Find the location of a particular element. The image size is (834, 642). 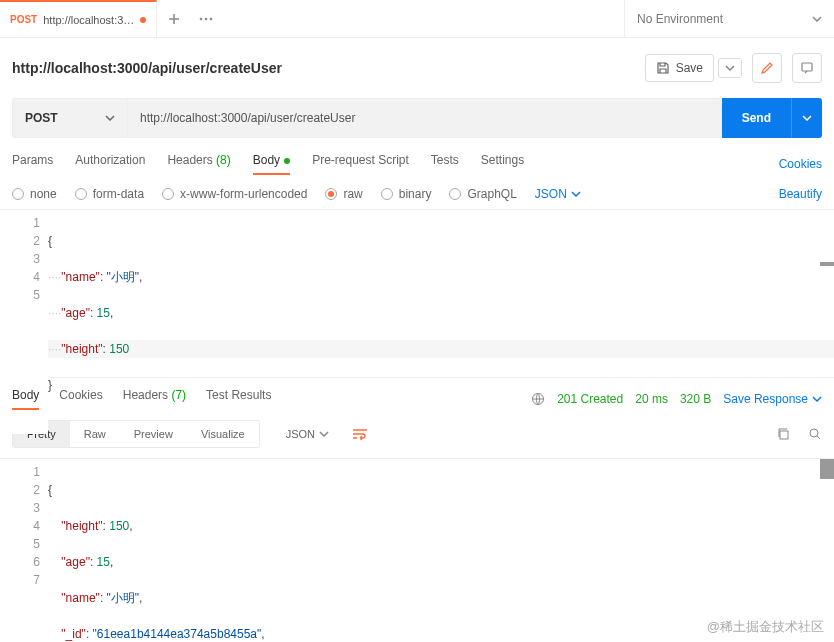

method-value: POST is located at coordinates (42, 118).